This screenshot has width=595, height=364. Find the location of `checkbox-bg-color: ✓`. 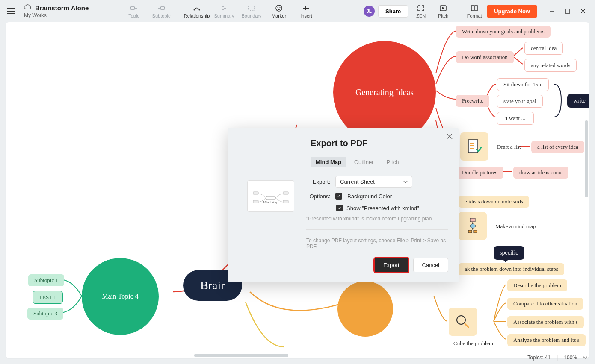

checkbox-bg-color: ✓ is located at coordinates (339, 196).